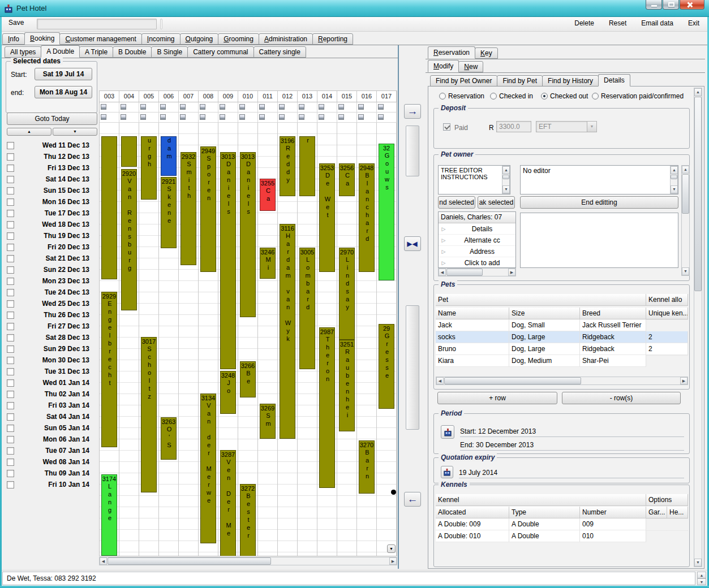 The image size is (709, 588). What do you see at coordinates (506, 180) in the screenshot?
I see `instructions-scrollbar: ▲▼` at bounding box center [506, 180].